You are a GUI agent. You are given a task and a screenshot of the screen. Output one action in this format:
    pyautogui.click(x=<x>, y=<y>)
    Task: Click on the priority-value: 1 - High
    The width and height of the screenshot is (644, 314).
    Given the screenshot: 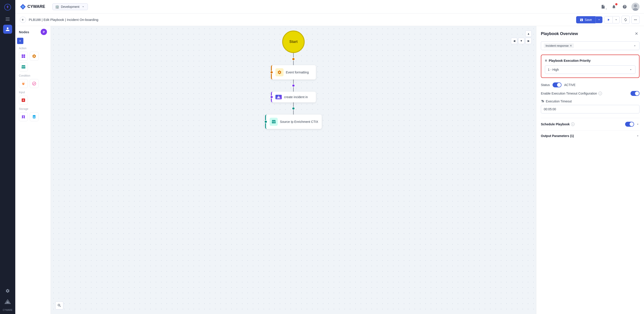 What is the action you would take?
    pyautogui.click(x=553, y=70)
    